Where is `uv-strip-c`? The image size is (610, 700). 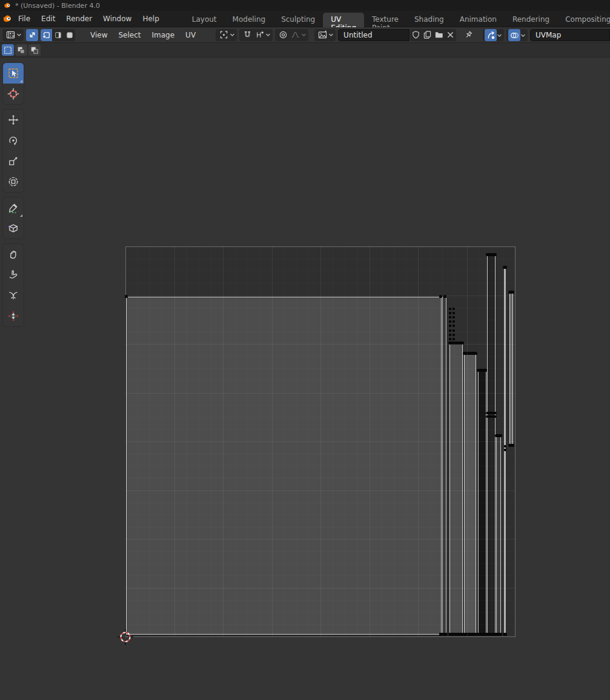
uv-strip-c is located at coordinates (482, 503).